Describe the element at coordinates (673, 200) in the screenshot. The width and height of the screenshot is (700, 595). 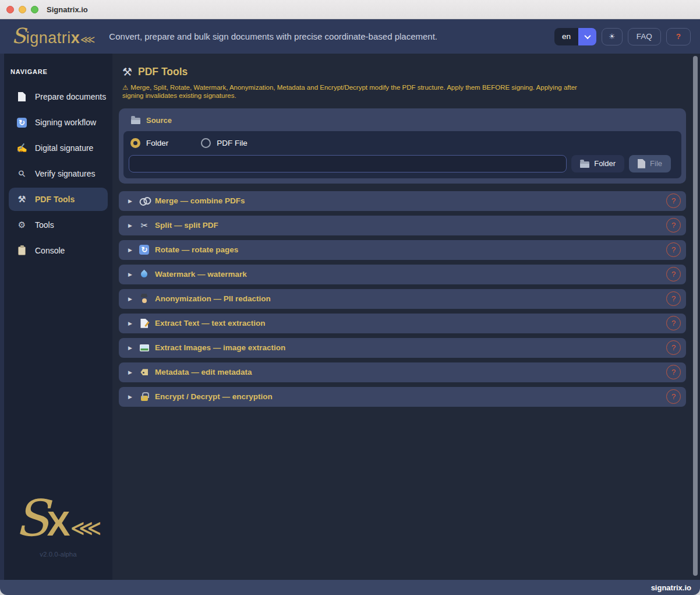
I see `help-merge-button: ?` at that location.